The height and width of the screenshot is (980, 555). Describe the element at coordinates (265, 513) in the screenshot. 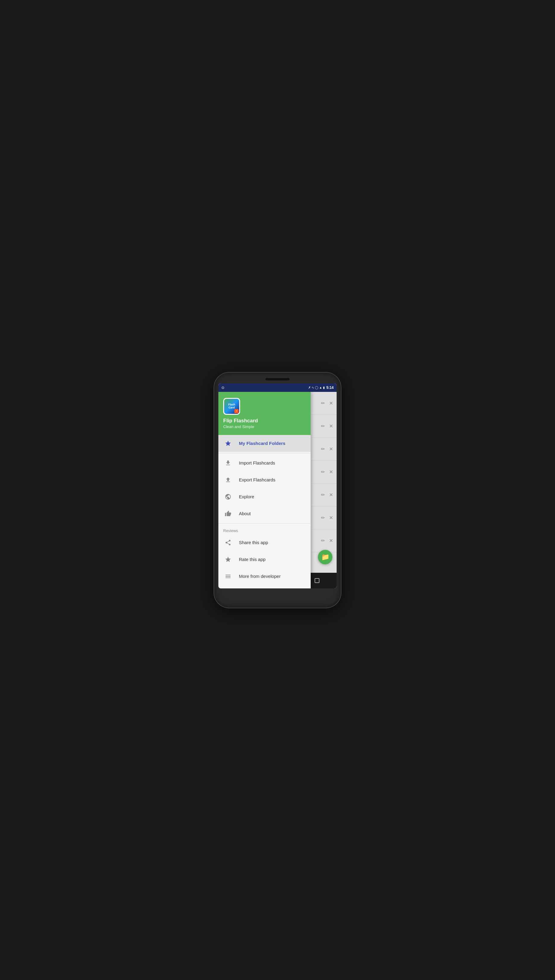

I see `nav-item-about: About` at that location.